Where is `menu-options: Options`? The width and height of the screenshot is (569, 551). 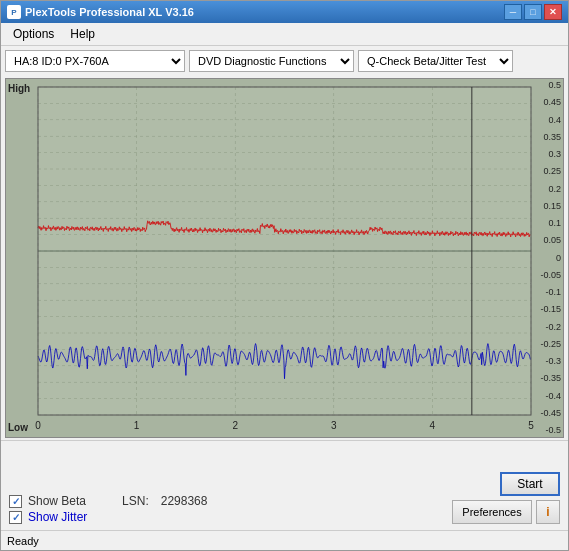 menu-options: Options is located at coordinates (34, 34).